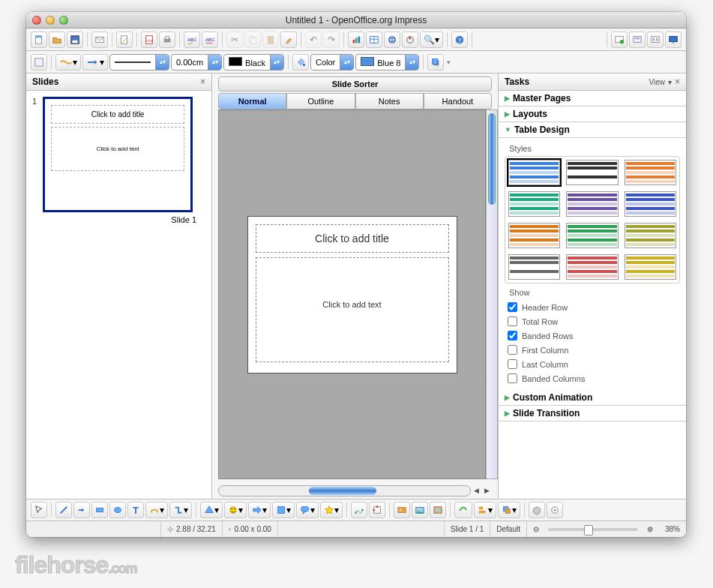 The height and width of the screenshot is (588, 713). What do you see at coordinates (253, 62) in the screenshot?
I see `line-color-dropdown: Black▴▾` at bounding box center [253, 62].